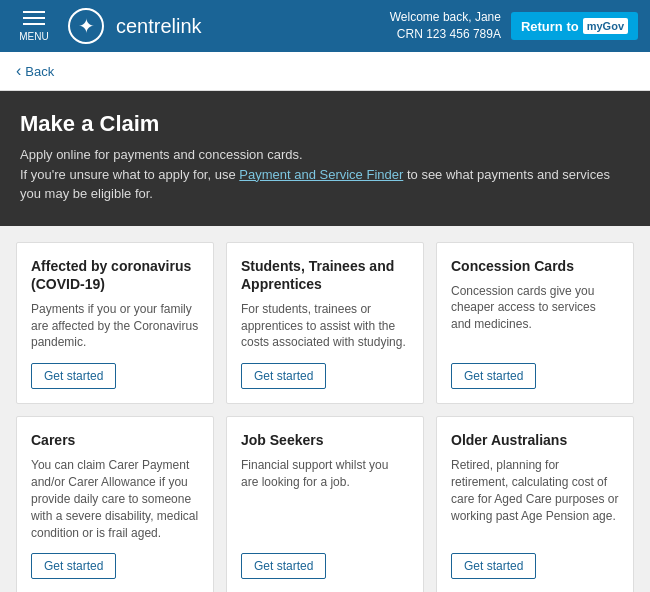 This screenshot has height=592, width=650. Describe the element at coordinates (115, 504) in the screenshot. I see `card-carers: CarersYou can claim Carer Payment and/or…` at that location.